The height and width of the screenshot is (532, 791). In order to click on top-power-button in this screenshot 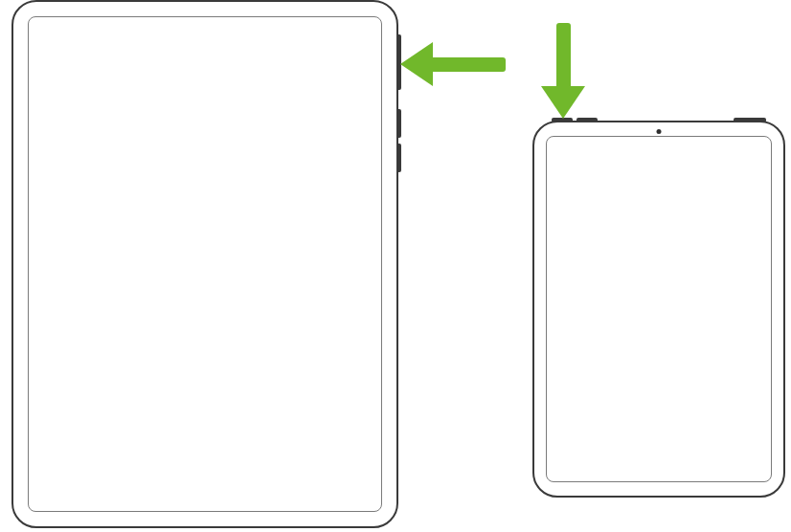, I will do `click(750, 121)`.